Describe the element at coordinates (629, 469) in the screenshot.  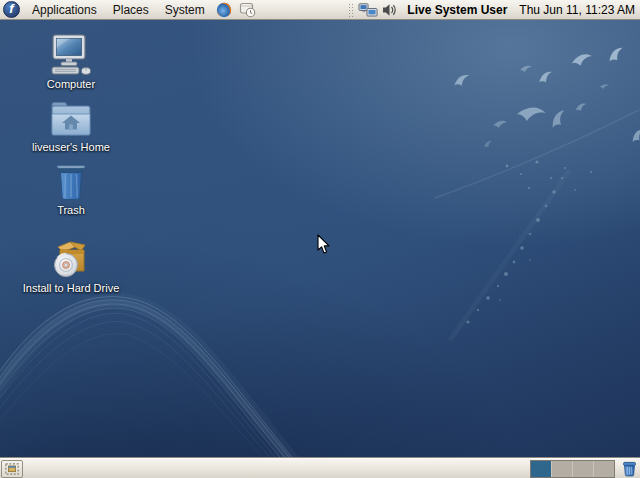
I see `trash-applet-button` at that location.